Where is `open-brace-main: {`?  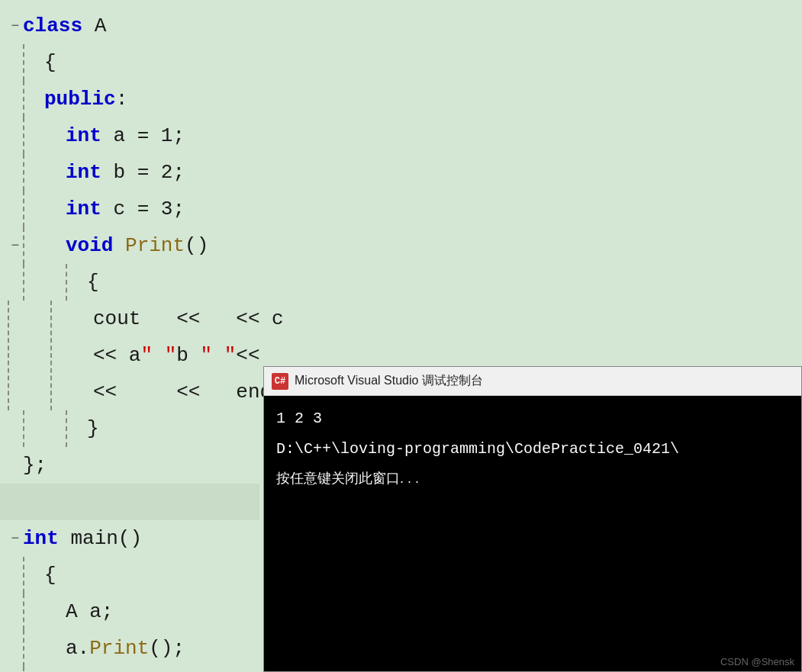 open-brace-main: { is located at coordinates (50, 575).